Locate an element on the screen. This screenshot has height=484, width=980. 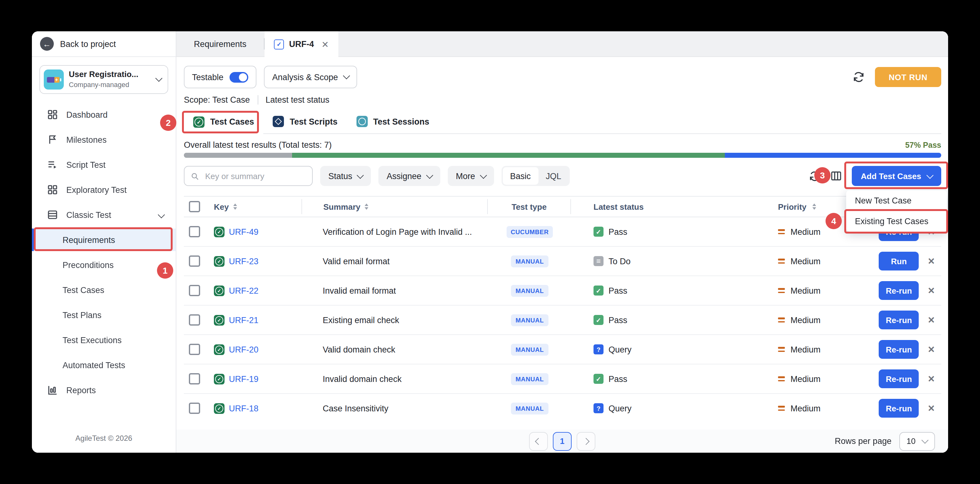
more-filter-dropdown: More is located at coordinates (471, 176).